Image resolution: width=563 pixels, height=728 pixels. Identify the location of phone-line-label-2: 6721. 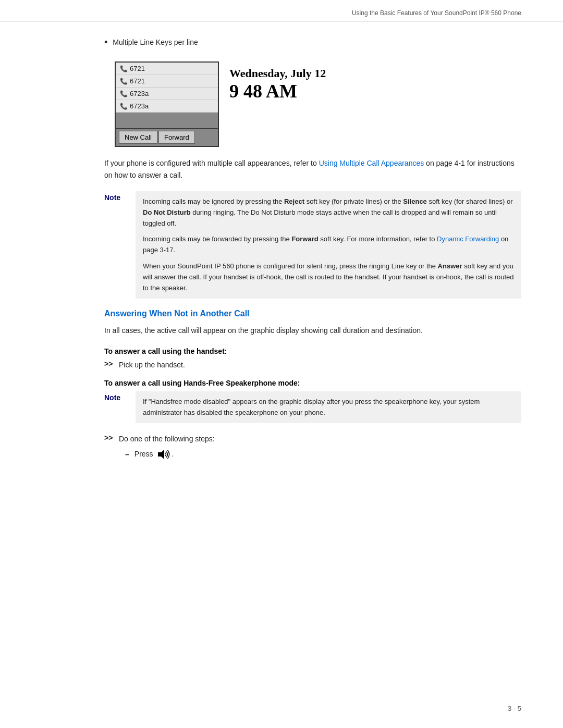
(138, 81).